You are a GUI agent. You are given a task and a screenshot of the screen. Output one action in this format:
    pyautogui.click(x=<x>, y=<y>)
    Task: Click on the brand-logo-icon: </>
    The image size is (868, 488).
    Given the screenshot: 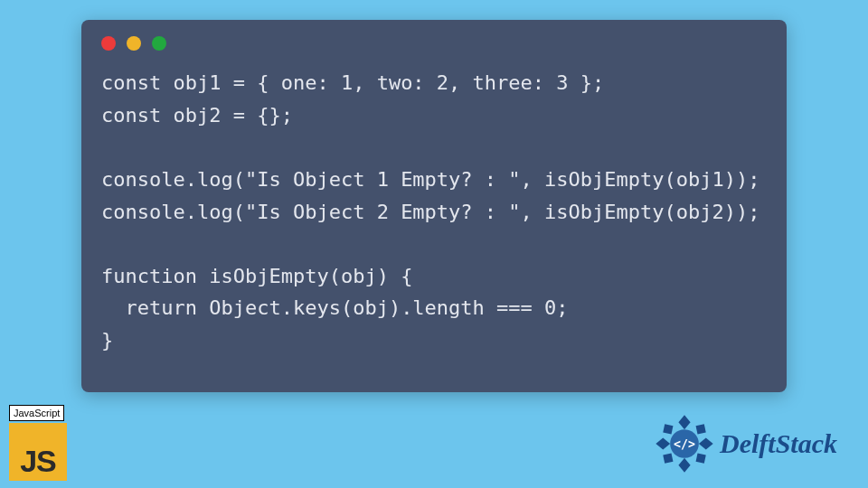 What is the action you would take?
    pyautogui.click(x=684, y=444)
    